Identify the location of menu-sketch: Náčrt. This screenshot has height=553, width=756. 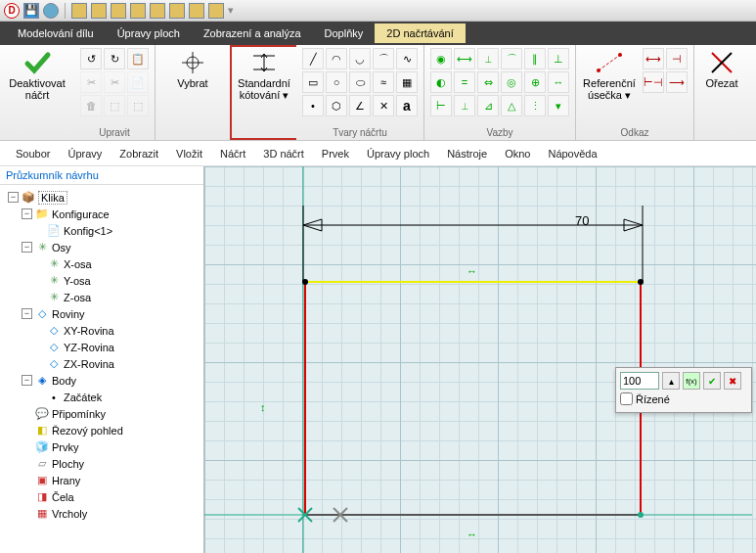
(233, 154).